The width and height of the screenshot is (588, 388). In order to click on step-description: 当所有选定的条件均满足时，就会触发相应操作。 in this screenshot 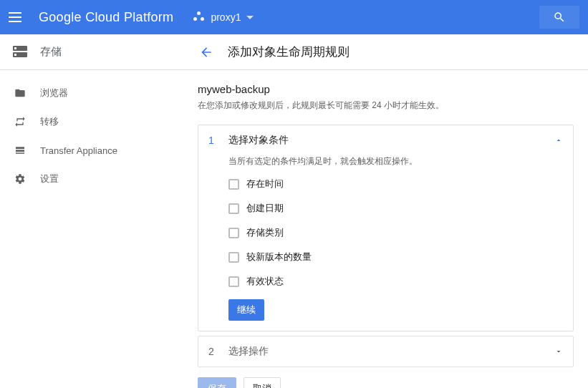, I will do `click(395, 162)`.